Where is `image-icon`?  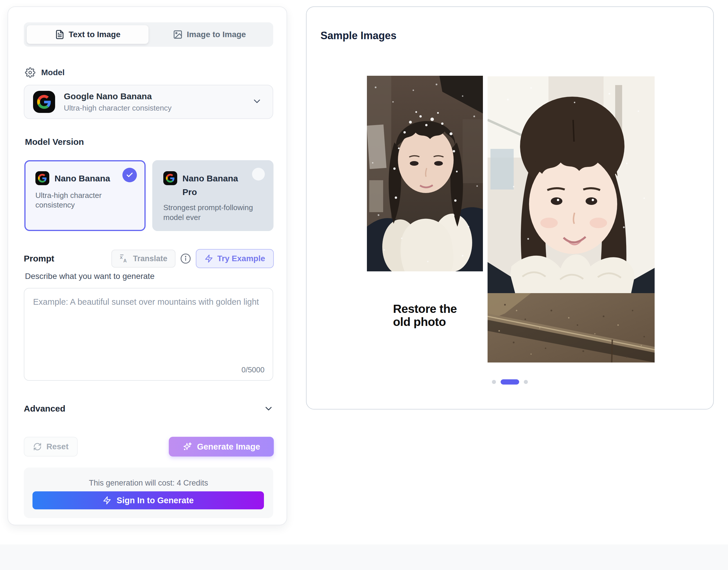 image-icon is located at coordinates (178, 35).